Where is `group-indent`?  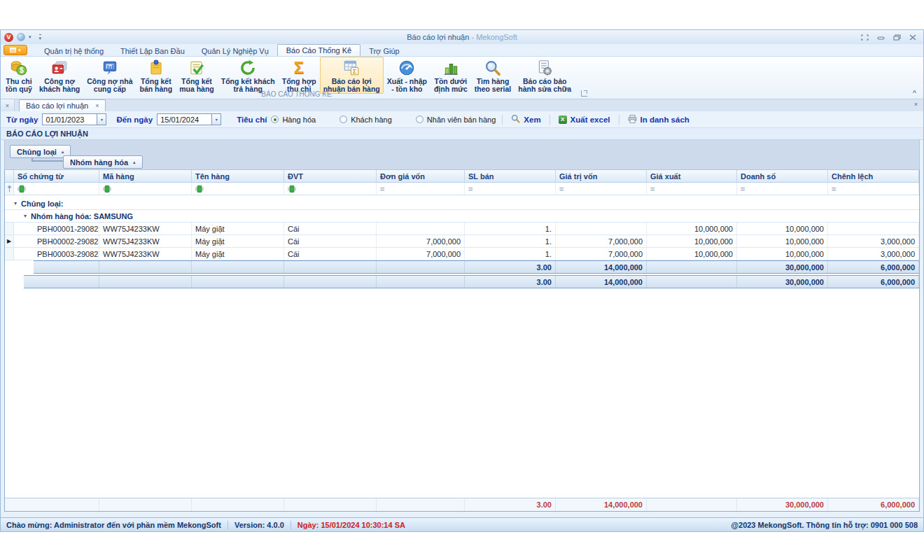
group-indent is located at coordinates (24, 253).